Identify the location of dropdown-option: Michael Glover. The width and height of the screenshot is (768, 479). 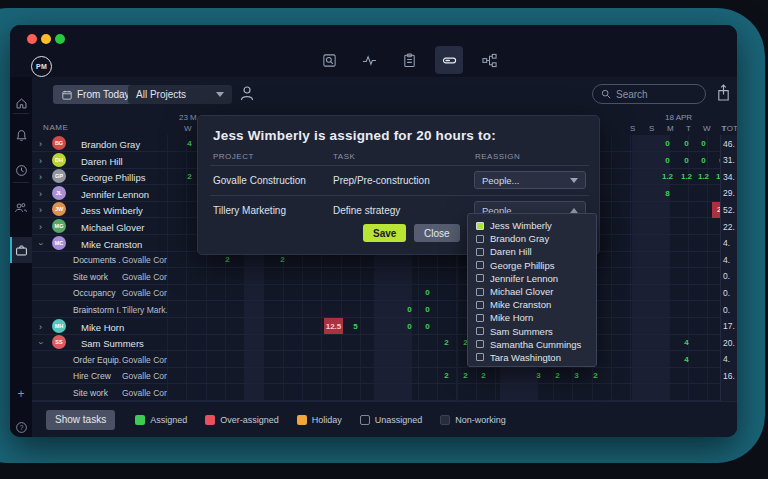
(536, 292).